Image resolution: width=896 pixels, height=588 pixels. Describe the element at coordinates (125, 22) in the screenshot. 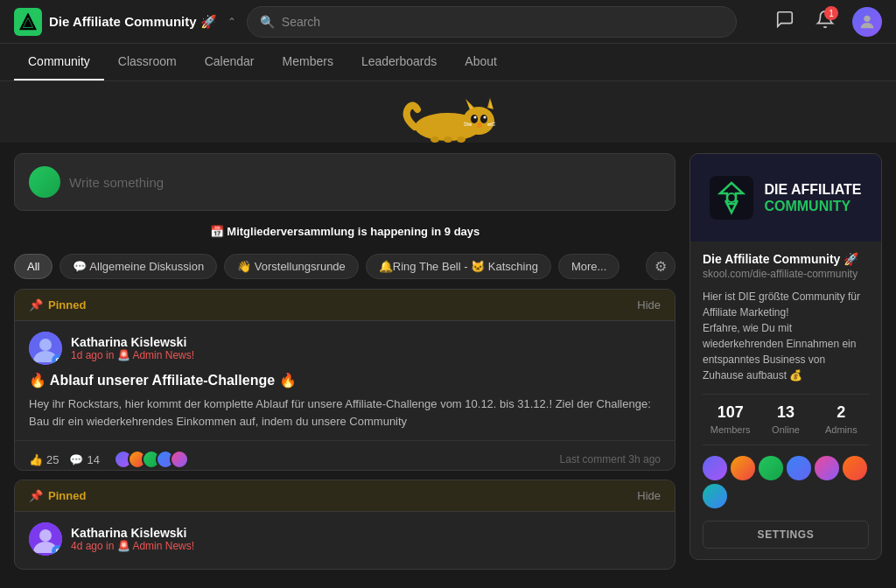

I see `brand: Die Affiliate Community 🚀 ⌃` at that location.